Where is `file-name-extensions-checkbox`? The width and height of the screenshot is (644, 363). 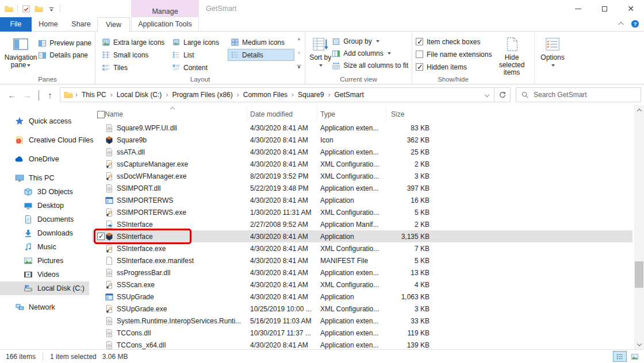 file-name-extensions-checkbox is located at coordinates (420, 54).